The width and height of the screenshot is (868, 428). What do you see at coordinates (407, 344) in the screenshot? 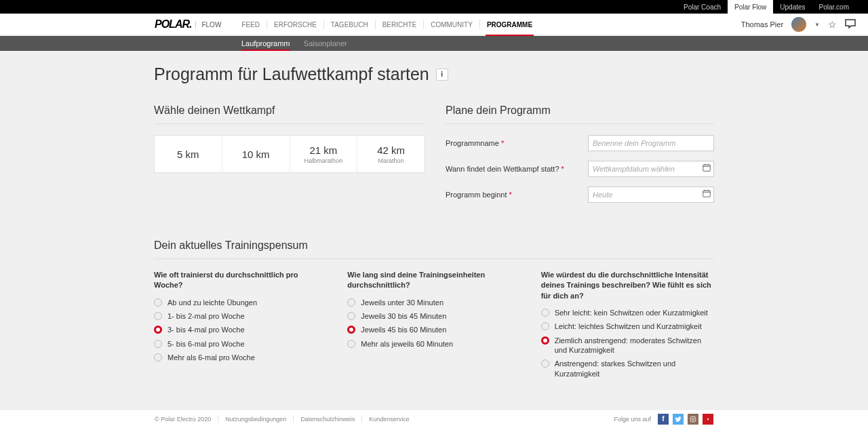
I see `radio-label: Mehr als jeweils 60 Minuten` at bounding box center [407, 344].